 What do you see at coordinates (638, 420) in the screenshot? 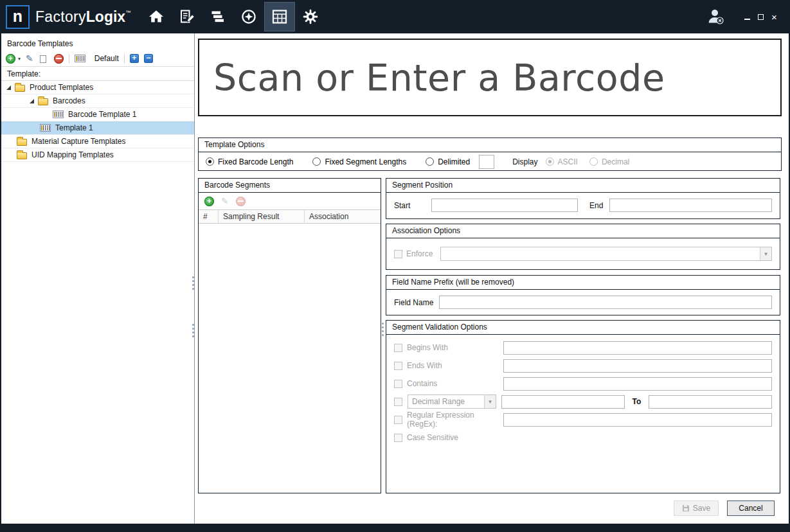
I see `regex-input` at bounding box center [638, 420].